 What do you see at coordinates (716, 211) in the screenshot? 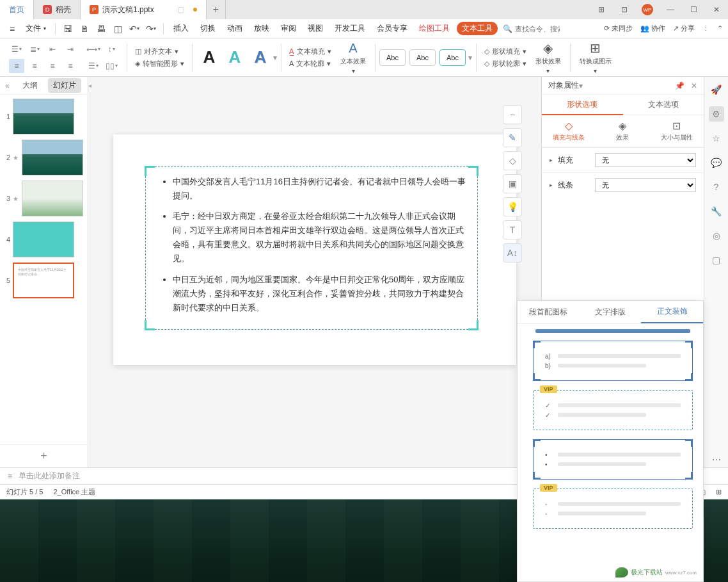
I see `dock-tool-icon: 🔧` at bounding box center [716, 211].